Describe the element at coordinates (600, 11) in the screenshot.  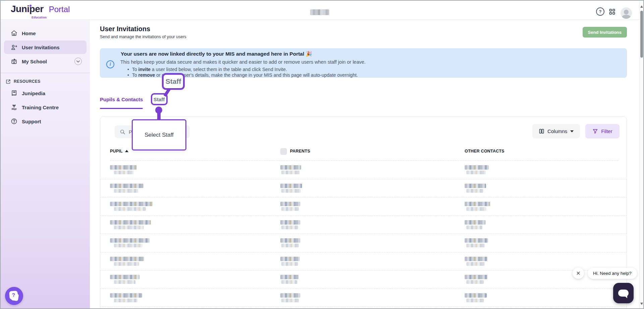
I see `help-icon: ?` at that location.